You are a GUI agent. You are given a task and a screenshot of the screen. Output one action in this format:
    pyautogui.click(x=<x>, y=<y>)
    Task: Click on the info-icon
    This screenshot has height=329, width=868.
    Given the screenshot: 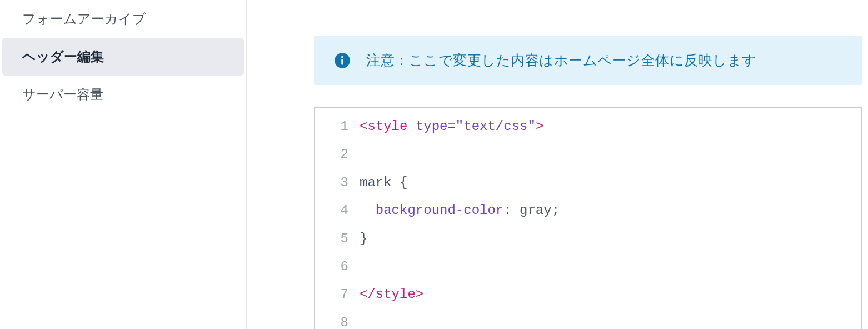 What is the action you would take?
    pyautogui.click(x=342, y=61)
    